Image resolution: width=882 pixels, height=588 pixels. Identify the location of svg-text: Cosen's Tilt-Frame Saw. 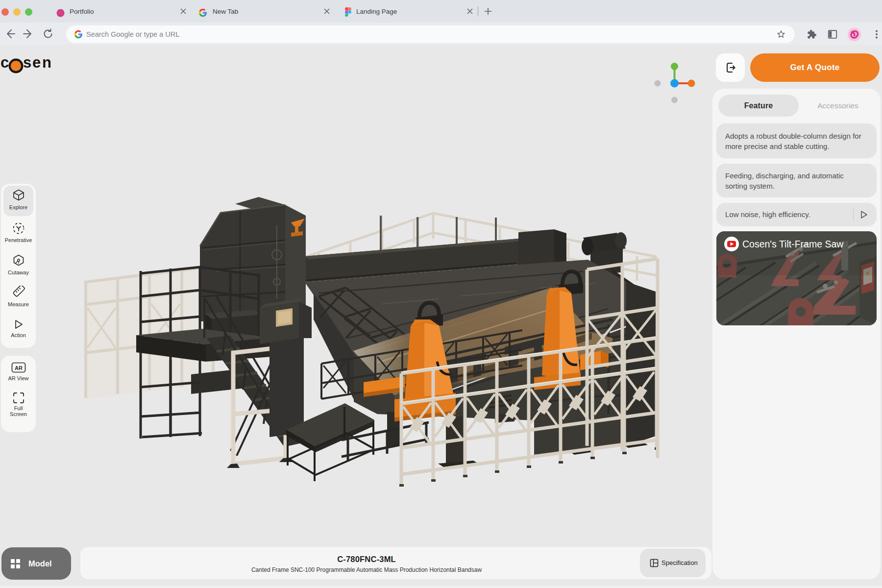
(793, 244).